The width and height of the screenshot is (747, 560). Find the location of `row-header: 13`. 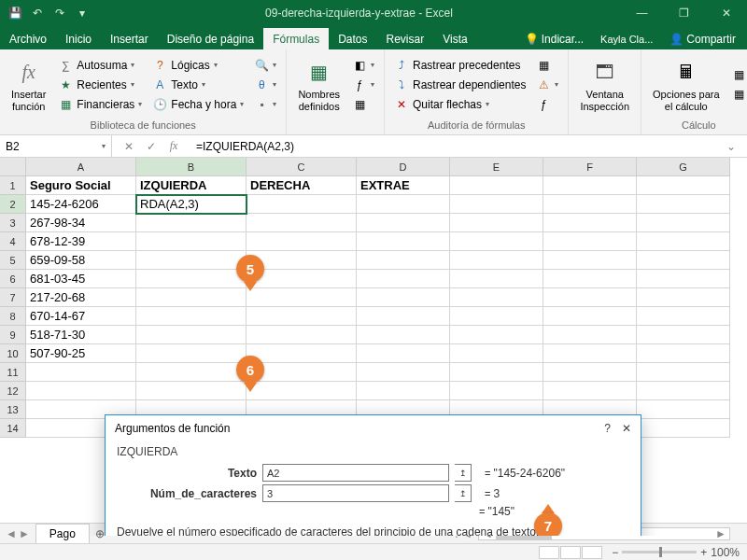

row-header: 13 is located at coordinates (13, 410).